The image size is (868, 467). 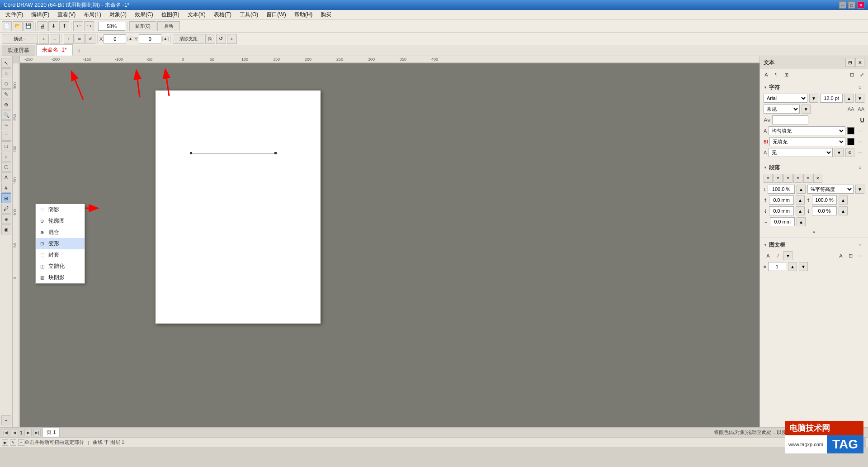 What do you see at coordinates (53, 26) in the screenshot?
I see `import-button: ⬇` at bounding box center [53, 26].